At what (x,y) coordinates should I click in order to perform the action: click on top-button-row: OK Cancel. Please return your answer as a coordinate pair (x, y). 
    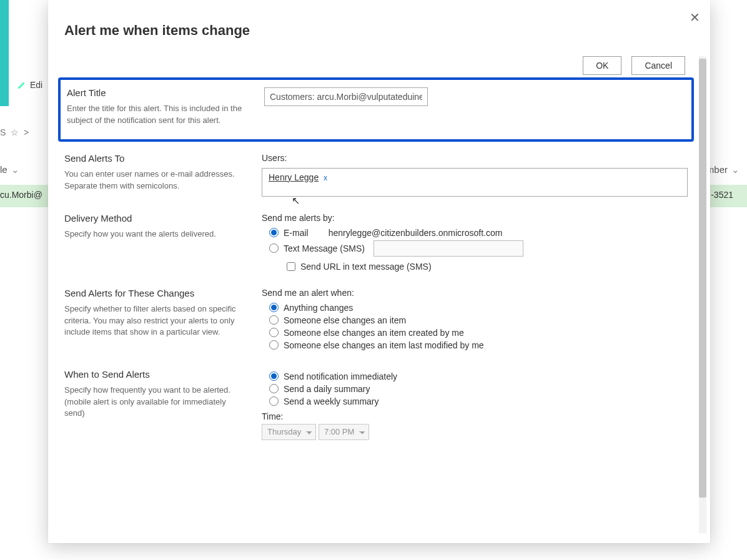
    Looking at the image, I should click on (377, 66).